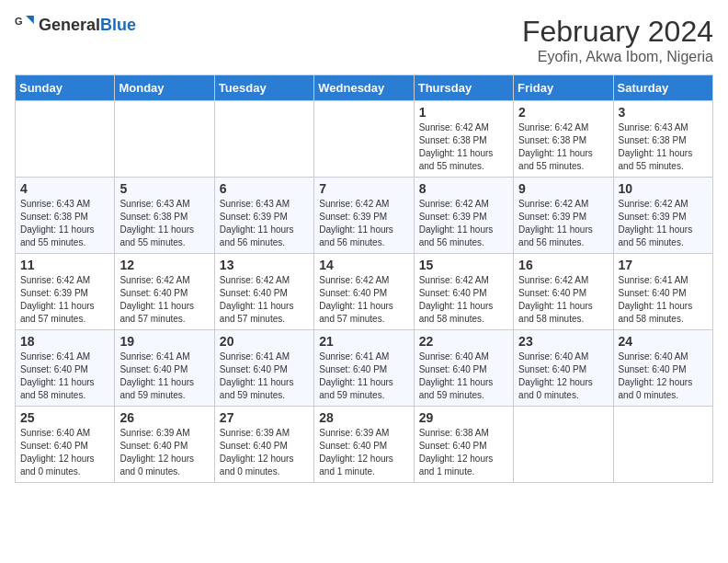  What do you see at coordinates (463, 88) in the screenshot?
I see `calendar-header-thursday: Thursday` at bounding box center [463, 88].